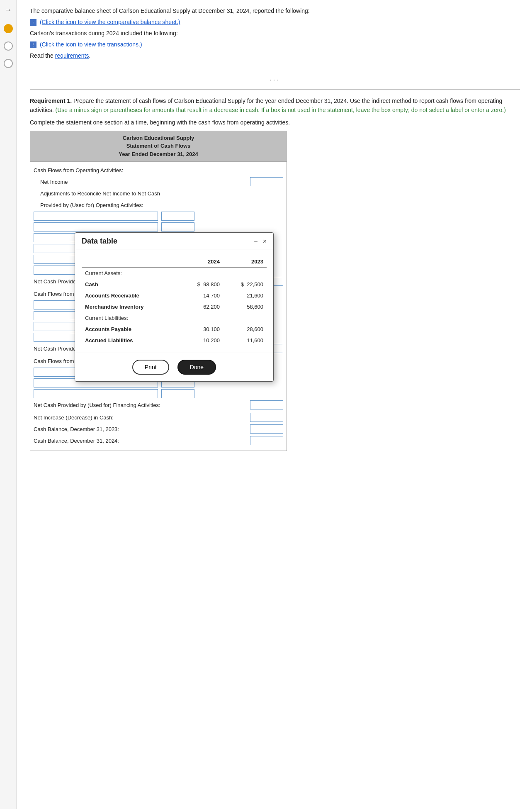 The height and width of the screenshot is (809, 532). What do you see at coordinates (100, 241) in the screenshot?
I see `modal-title: Data table` at bounding box center [100, 241].